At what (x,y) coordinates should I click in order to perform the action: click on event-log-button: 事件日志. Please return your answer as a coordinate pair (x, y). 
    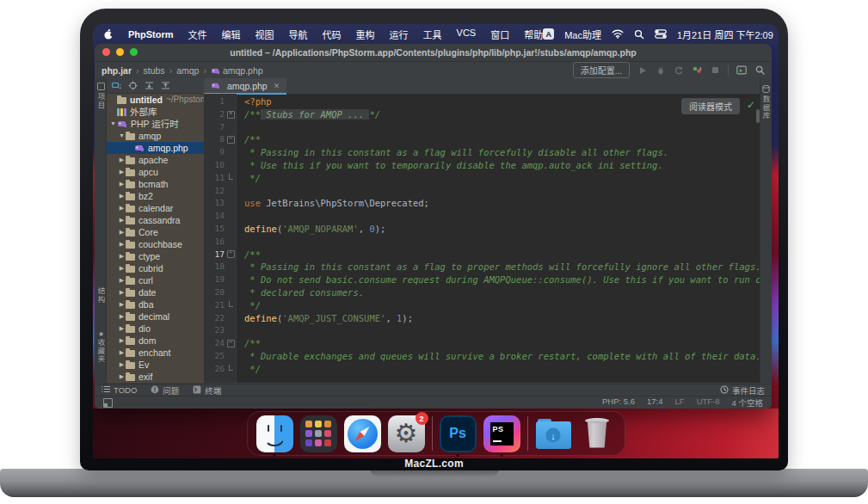
    Looking at the image, I should click on (742, 390).